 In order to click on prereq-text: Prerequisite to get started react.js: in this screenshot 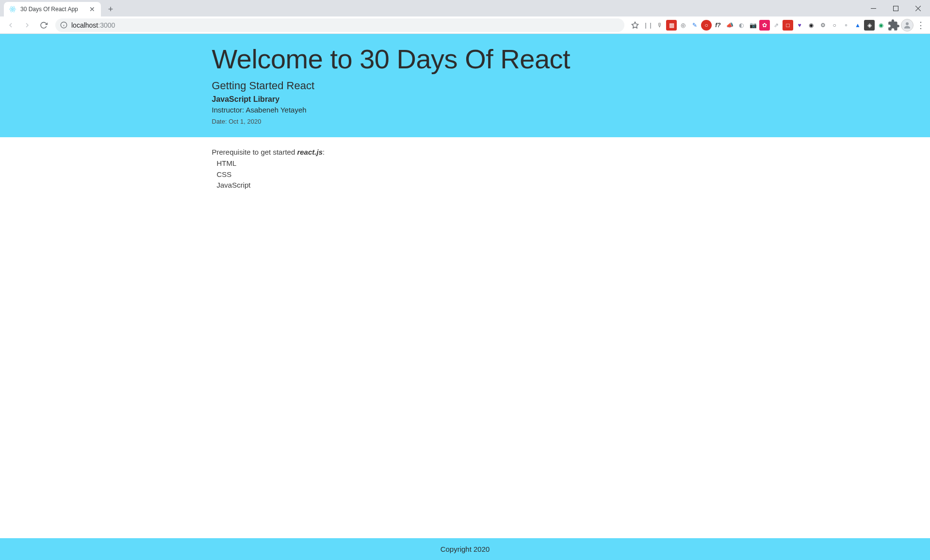, I will do `click(465, 152)`.